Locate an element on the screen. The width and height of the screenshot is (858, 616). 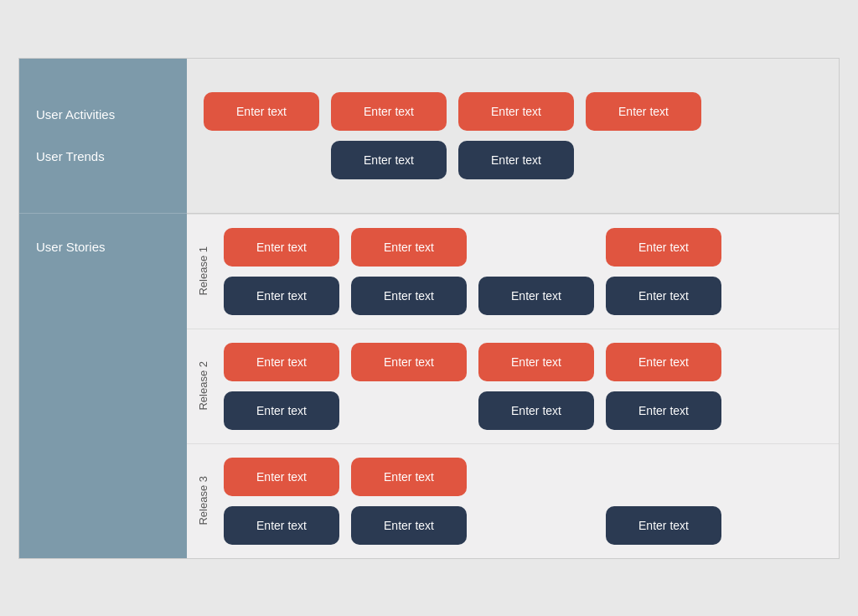
r2-r2-btn1: Enter text is located at coordinates (282, 411).